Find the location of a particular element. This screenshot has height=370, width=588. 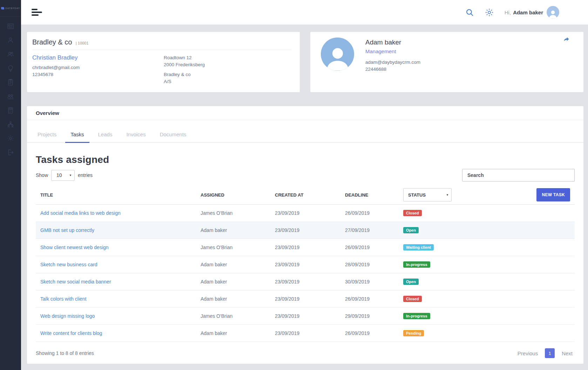

previous-page-button: Previous is located at coordinates (528, 353).